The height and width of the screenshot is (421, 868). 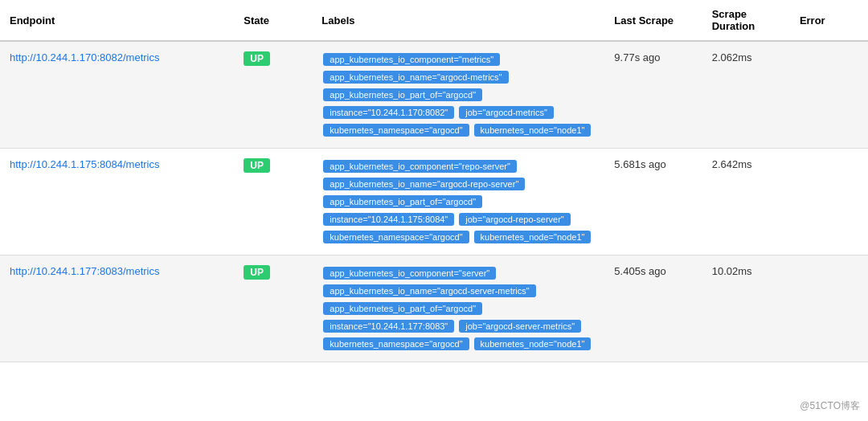 I want to click on header-error: Error, so click(x=829, y=21).